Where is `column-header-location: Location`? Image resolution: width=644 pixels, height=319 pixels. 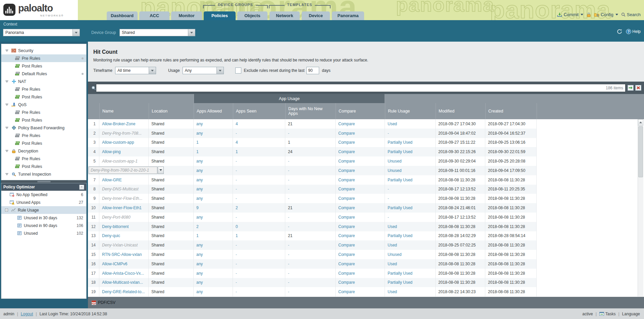
column-header-location: Location is located at coordinates (171, 111).